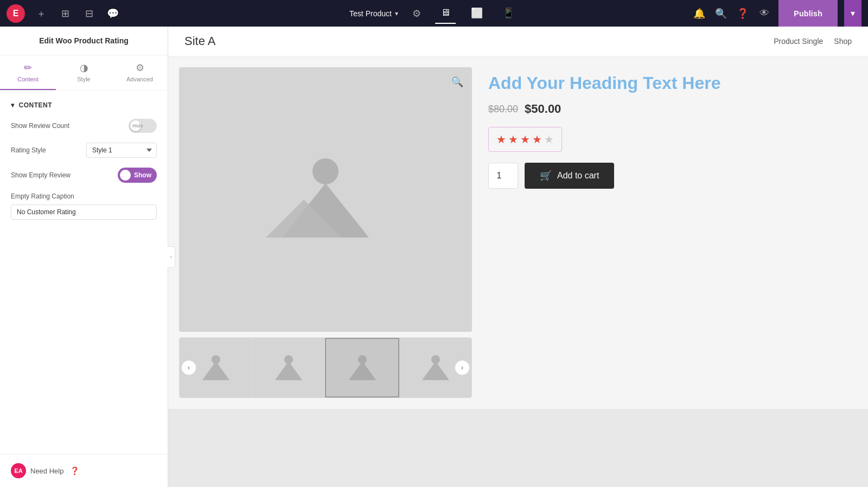  Describe the element at coordinates (508, 14) in the screenshot. I see `device-mobile-button: 📱` at that location.